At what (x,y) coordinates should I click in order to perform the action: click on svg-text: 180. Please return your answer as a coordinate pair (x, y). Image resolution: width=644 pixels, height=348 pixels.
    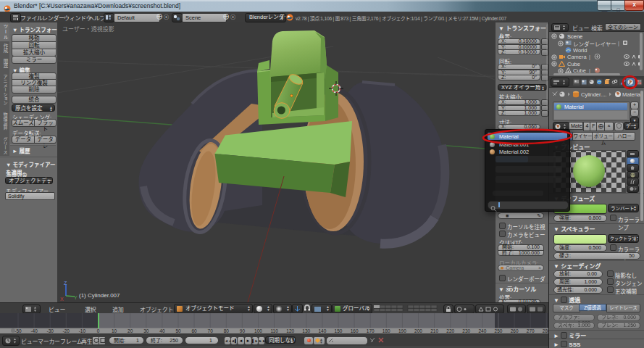
    Looking at the image, I should click on (387, 331).